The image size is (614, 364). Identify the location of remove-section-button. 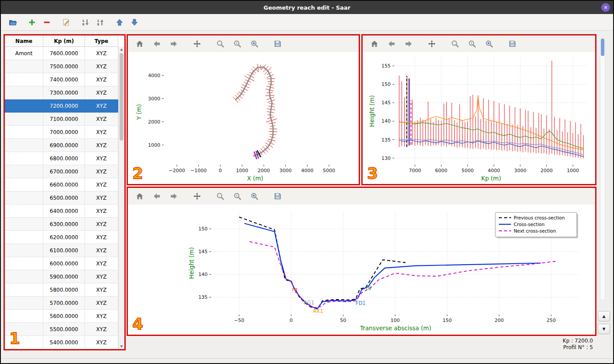
(47, 22).